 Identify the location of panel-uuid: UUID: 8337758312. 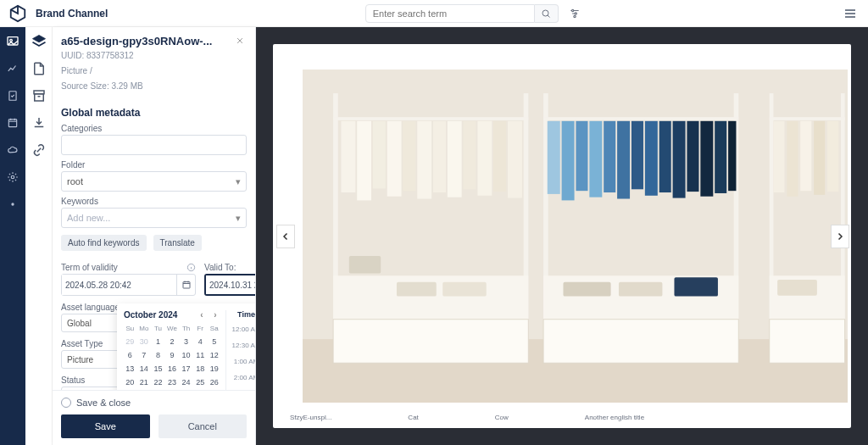
(154, 56).